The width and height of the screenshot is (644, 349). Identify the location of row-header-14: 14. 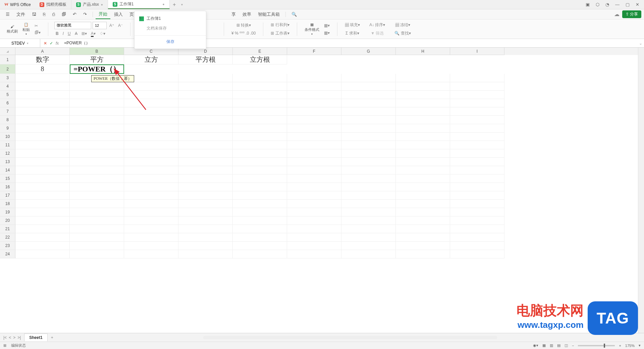
(8, 170).